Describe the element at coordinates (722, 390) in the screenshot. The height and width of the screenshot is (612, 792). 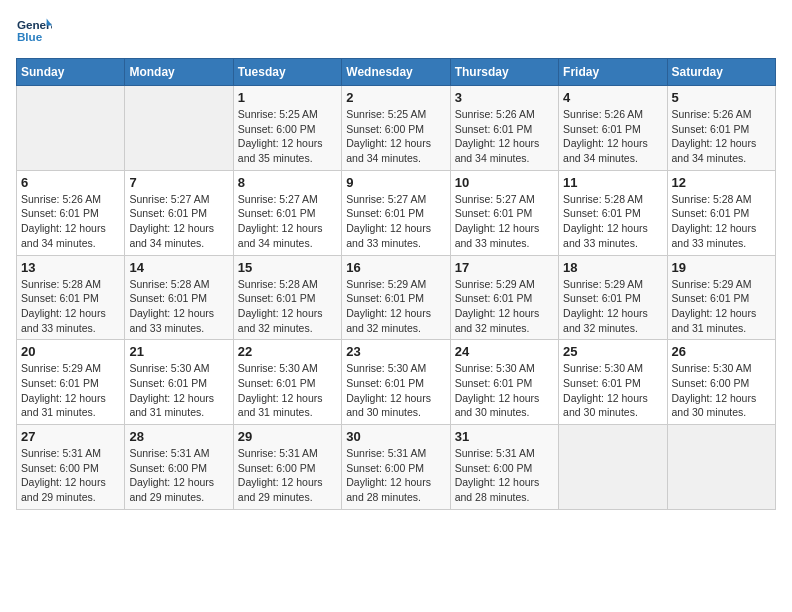
I see `day-detail: Sunrise: 5:30 AM Sunset: 6:00 PM Dayligh…` at that location.